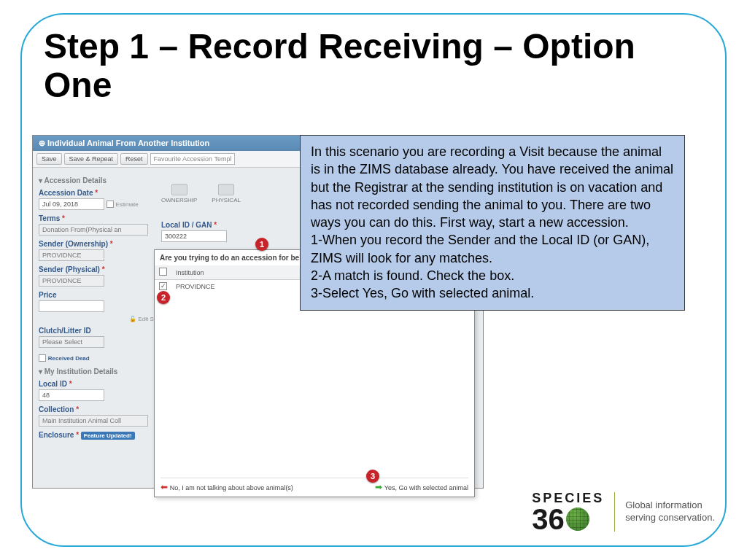 Image resolution: width=747 pixels, height=560 pixels. What do you see at coordinates (71, 395) in the screenshot?
I see `local-id2-input: 48` at bounding box center [71, 395].